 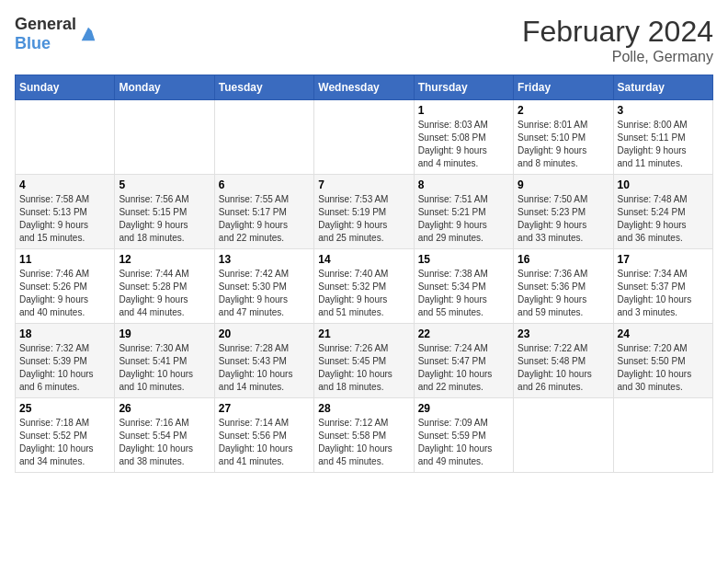 What do you see at coordinates (164, 368) in the screenshot?
I see `day-info: Sunrise: 7:30 AMSunset: 5:41 PMDaylight:…` at bounding box center [164, 368].